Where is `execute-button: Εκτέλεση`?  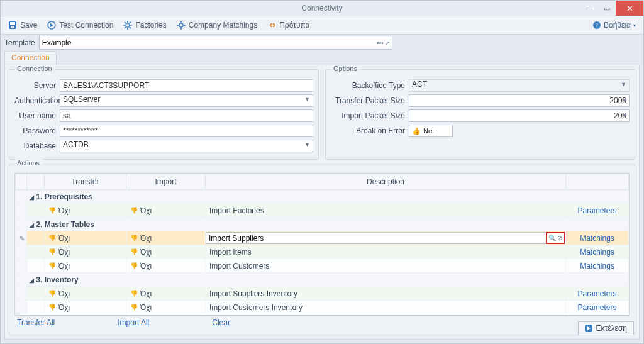 execute-button: Εκτέλεση is located at coordinates (606, 328).